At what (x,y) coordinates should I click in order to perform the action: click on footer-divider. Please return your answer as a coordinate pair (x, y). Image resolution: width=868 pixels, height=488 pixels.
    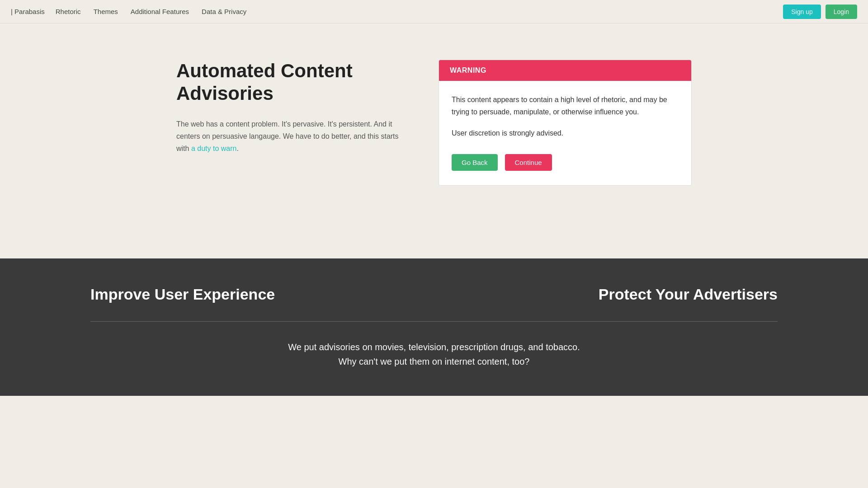
    Looking at the image, I should click on (434, 322).